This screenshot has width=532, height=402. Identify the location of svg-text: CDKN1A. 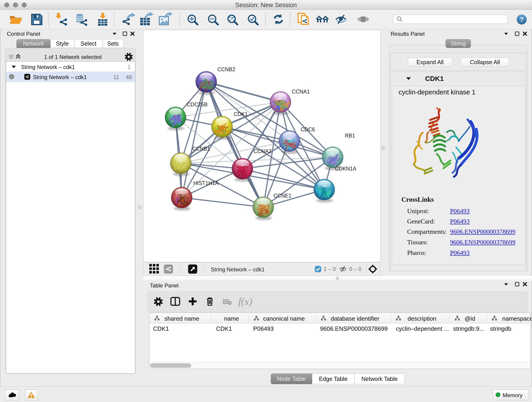
(346, 169).